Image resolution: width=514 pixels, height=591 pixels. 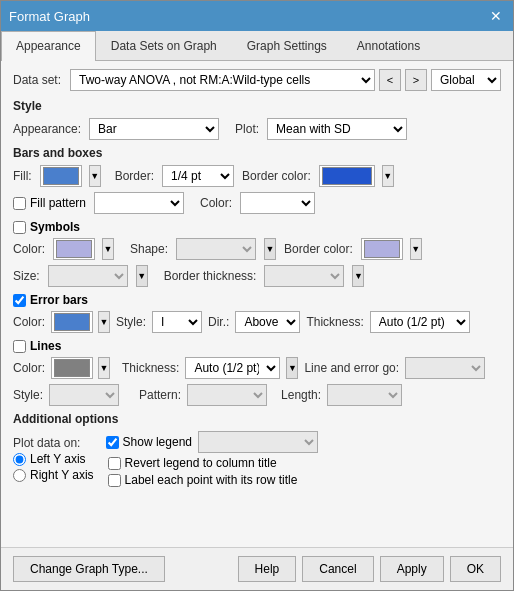 What do you see at coordinates (216, 249) in the screenshot?
I see `shape-select` at bounding box center [216, 249].